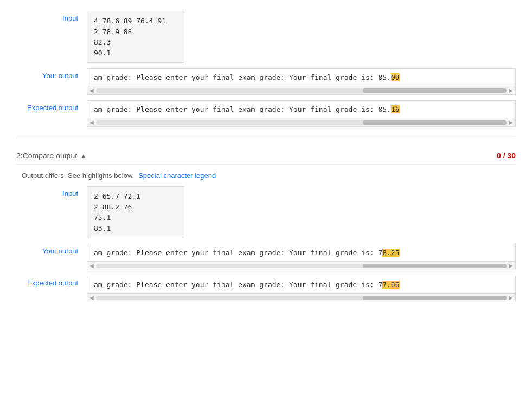 Image resolution: width=532 pixels, height=413 pixels. I want to click on expected-output-text-2: am grade: Please enter your final exam g…, so click(302, 284).